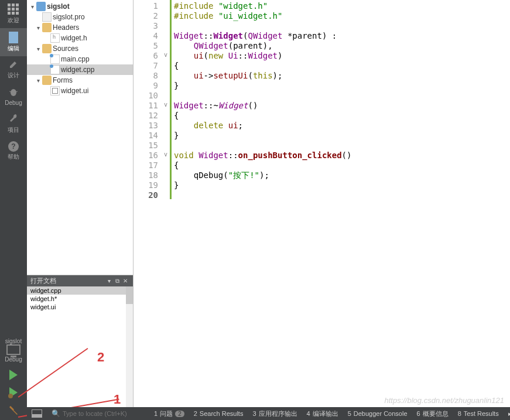 Image resolution: width=510 pixels, height=420 pixels. What do you see at coordinates (309, 414) in the screenshot?
I see `pane-number: 4` at bounding box center [309, 414].